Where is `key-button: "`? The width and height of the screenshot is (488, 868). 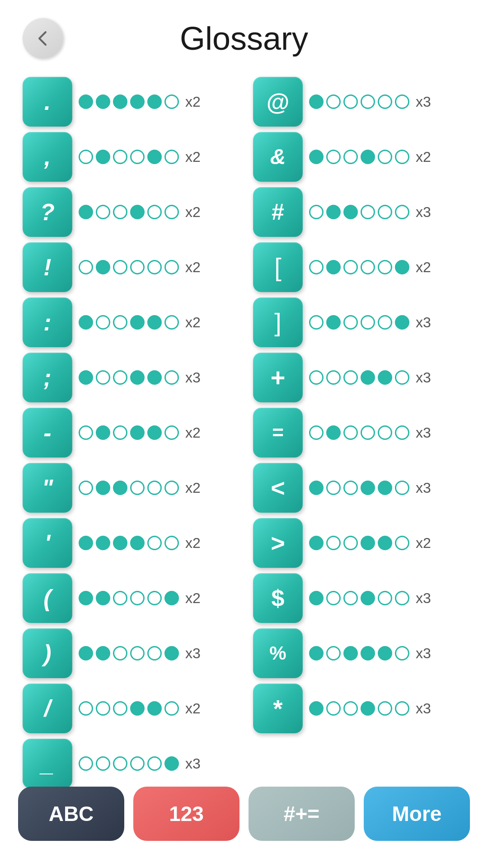
key-button: " is located at coordinates (47, 488).